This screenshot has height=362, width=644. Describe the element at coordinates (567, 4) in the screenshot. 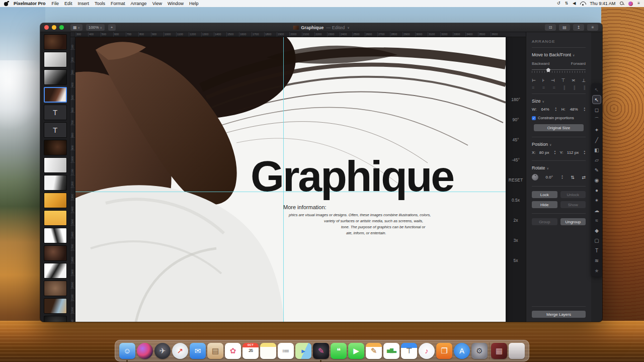

I see `updown-arrows-icon: ⇅` at that location.